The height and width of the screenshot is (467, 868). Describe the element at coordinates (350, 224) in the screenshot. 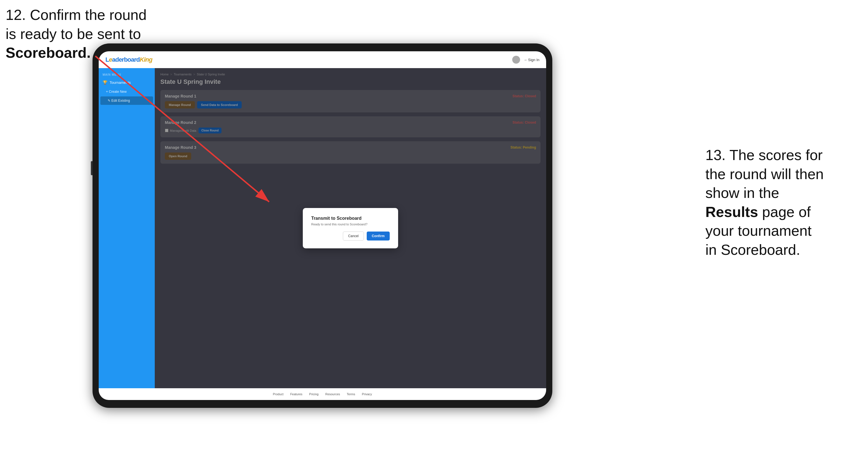

I see `modal-subtitle: Ready to send this round to Scoreboard?` at that location.